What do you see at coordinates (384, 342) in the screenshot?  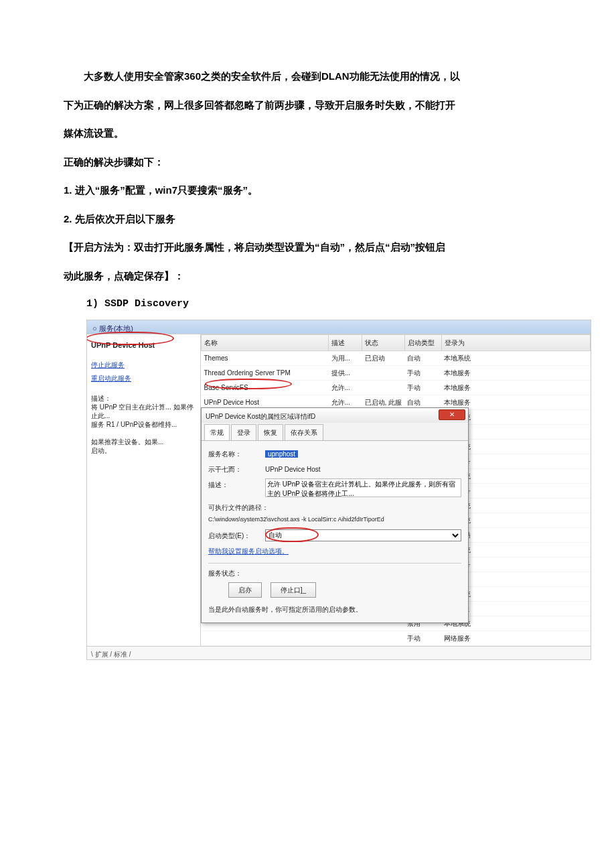 I see `col-status: 状态` at bounding box center [384, 342].